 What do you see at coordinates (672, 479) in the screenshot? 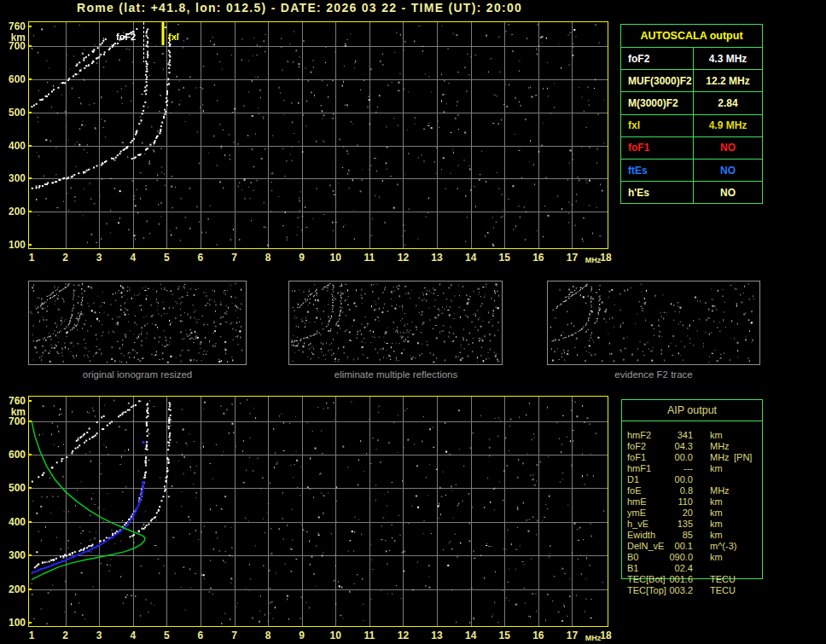
I see `parameter-value: 00.0` at bounding box center [672, 479].